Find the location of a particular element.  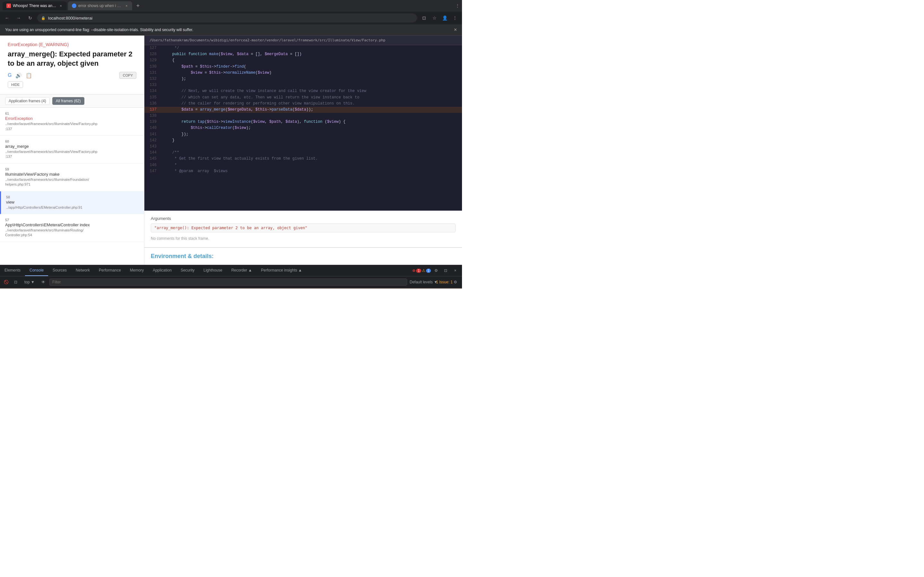

devtools-tab-performance: Performance is located at coordinates (110, 271).